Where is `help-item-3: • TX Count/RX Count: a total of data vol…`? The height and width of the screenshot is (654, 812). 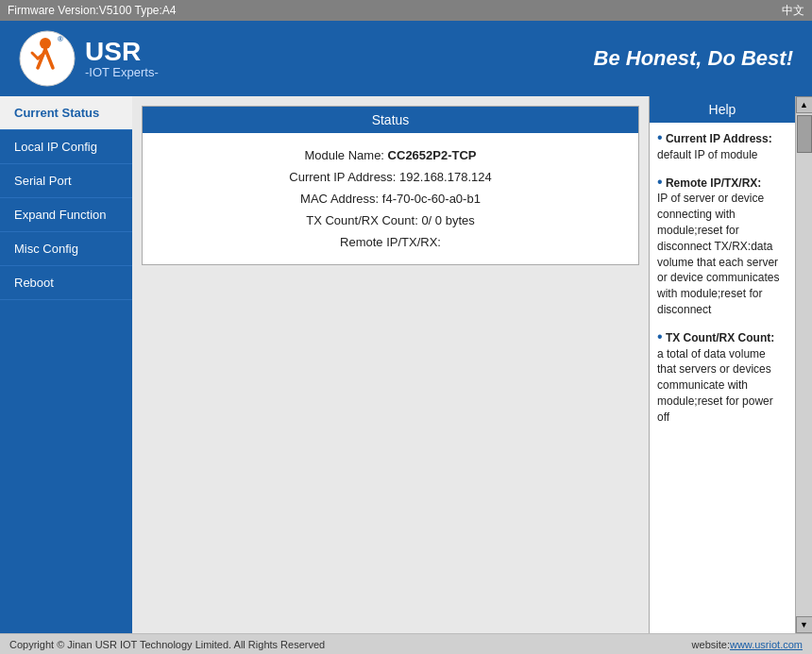
help-item-3: • TX Count/RX Count: a total of data vol… is located at coordinates (722, 377).